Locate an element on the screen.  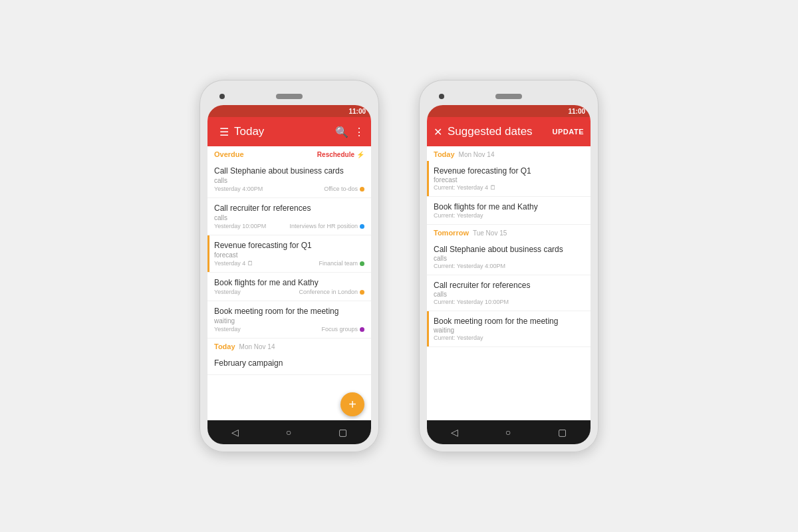
suggested-sub-4: calls is located at coordinates (509, 294).